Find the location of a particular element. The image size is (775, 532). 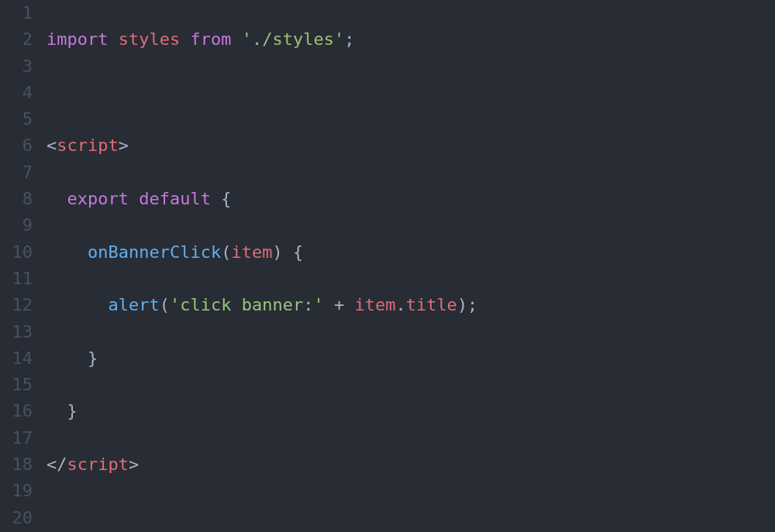

line-number: 17 is located at coordinates (16, 438).